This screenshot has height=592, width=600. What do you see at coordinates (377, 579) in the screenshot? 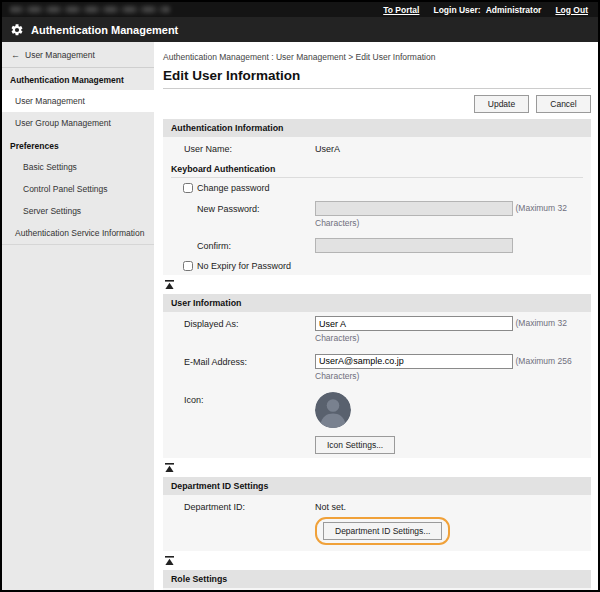
I see `role-settings-title: Role Settings` at bounding box center [377, 579].